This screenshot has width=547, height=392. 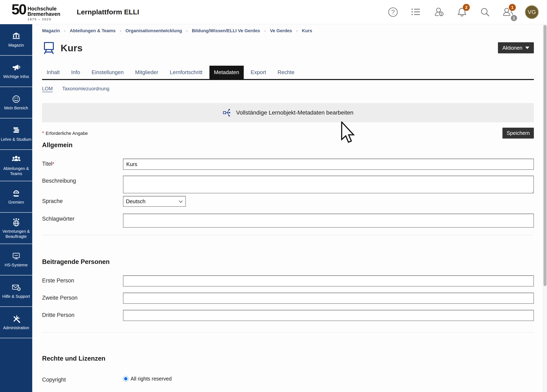 I want to click on sidebar-item-administration: Administration, so click(x=16, y=323).